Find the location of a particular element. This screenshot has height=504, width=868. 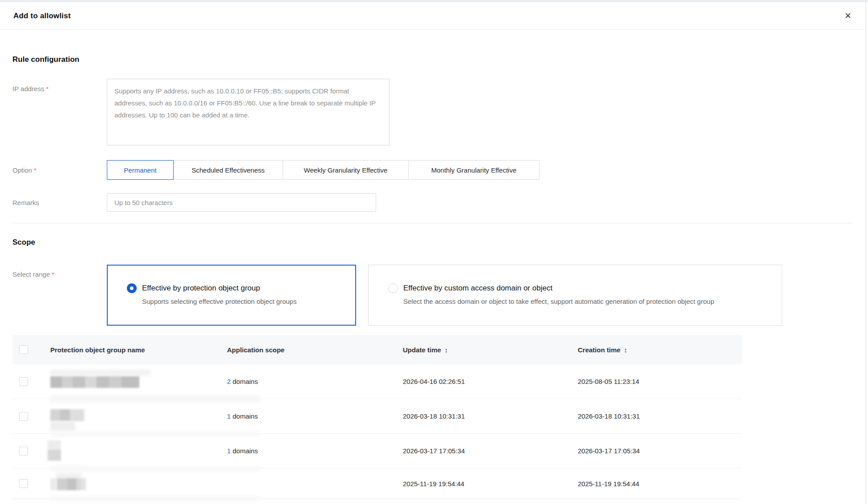

select-range-row: Select range* Effective by protection ob… is located at coordinates (433, 295).